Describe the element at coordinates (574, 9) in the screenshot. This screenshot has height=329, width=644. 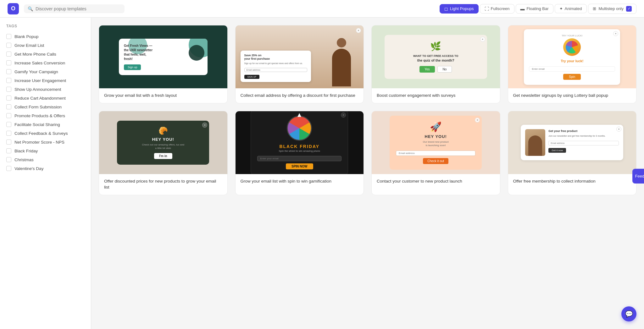
I see `animated-label: Animated` at that location.